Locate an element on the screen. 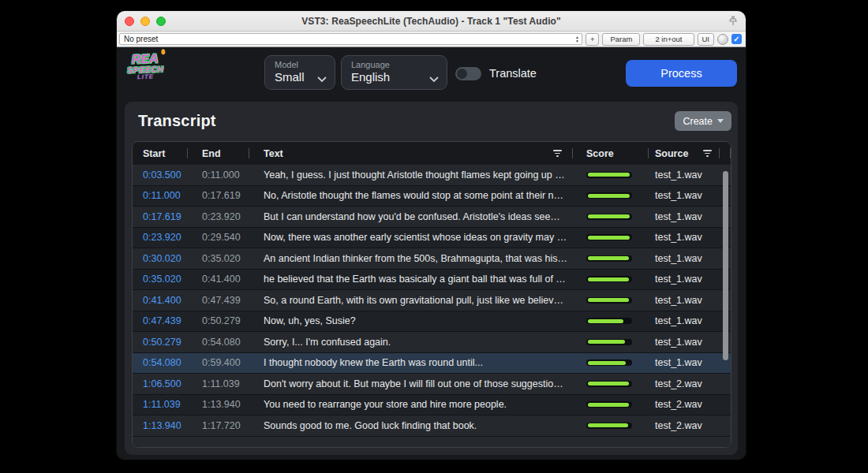 This screenshot has height=473, width=868. table-row: 0:23.9200:29.540Now, there was another e… is located at coordinates (432, 238).